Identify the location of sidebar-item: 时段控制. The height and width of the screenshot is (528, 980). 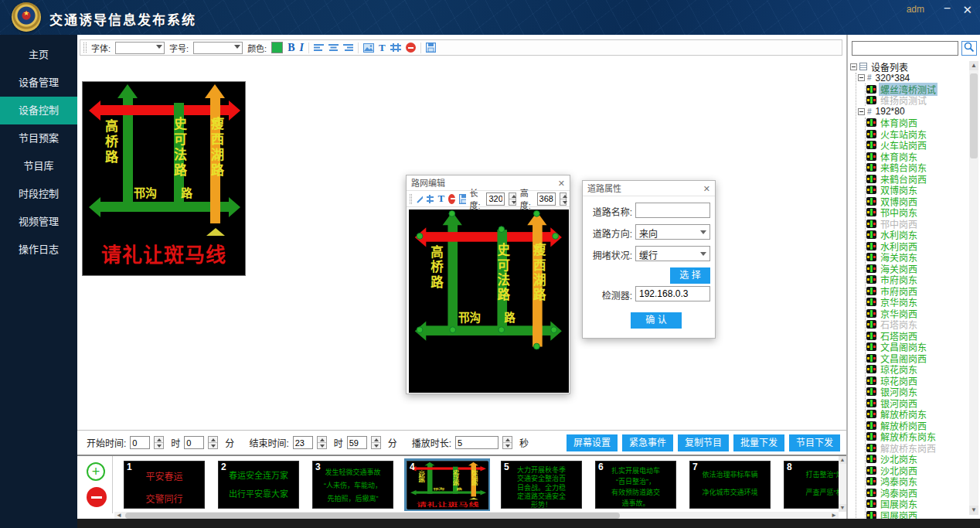
(39, 194).